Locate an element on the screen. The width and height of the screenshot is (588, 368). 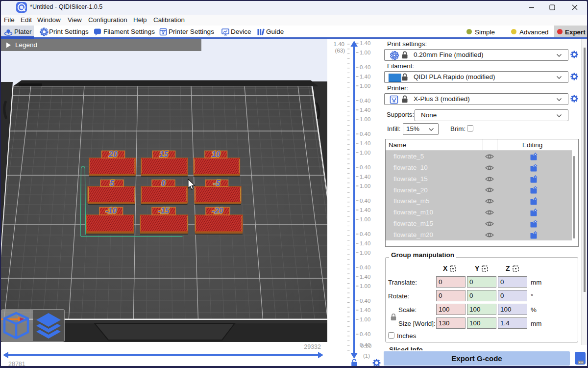
svg-text: 0 is located at coordinates (164, 184).